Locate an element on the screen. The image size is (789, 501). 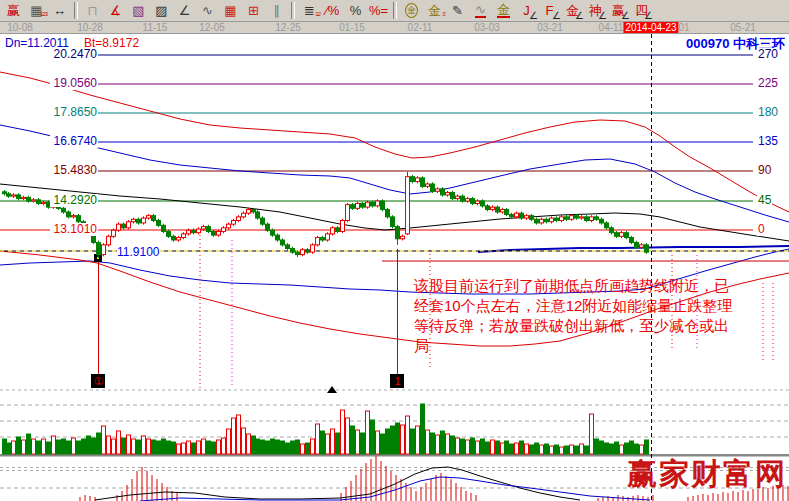
gold-lines-icon-sub: ≡ is located at coordinates (444, 14).